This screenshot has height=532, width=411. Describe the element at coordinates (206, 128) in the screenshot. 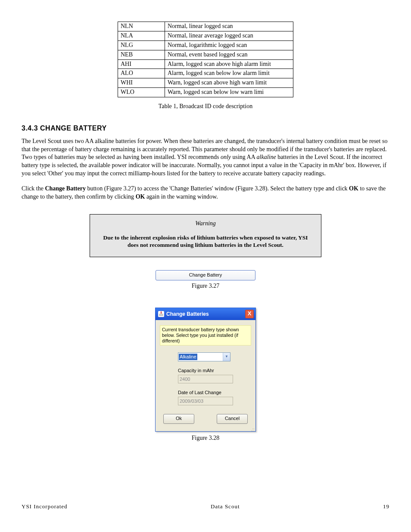

I see `section-heading: 3.4.3 CHANGE BATTERY` at that location.